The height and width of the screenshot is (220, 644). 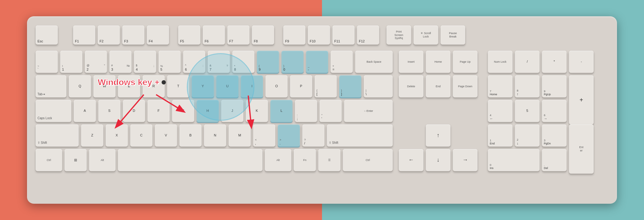 I want to click on key-esc: Esc, so click(x=47, y=35).